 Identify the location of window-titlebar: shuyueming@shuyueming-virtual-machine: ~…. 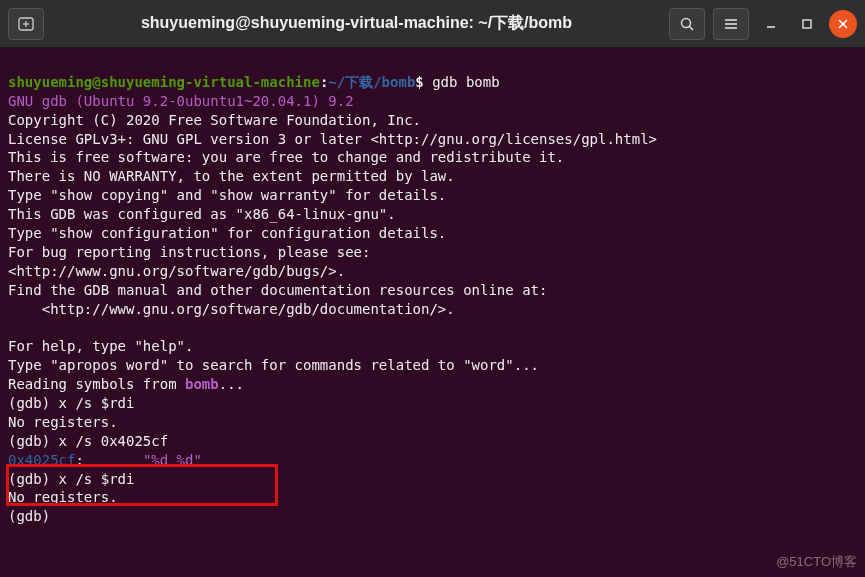
(432, 24).